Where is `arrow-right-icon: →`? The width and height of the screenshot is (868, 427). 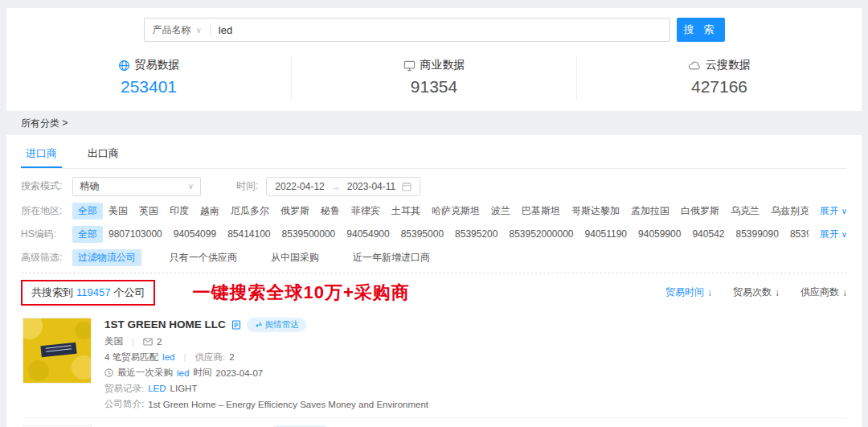 arrow-right-icon: → is located at coordinates (336, 187).